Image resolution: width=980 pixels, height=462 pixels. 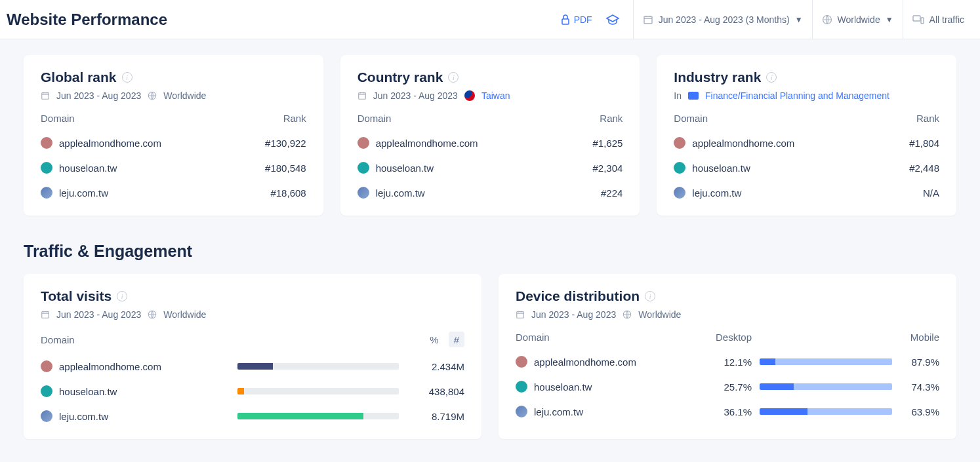 What do you see at coordinates (438, 417) in the screenshot?
I see `value-text: 8.719M` at bounding box center [438, 417].